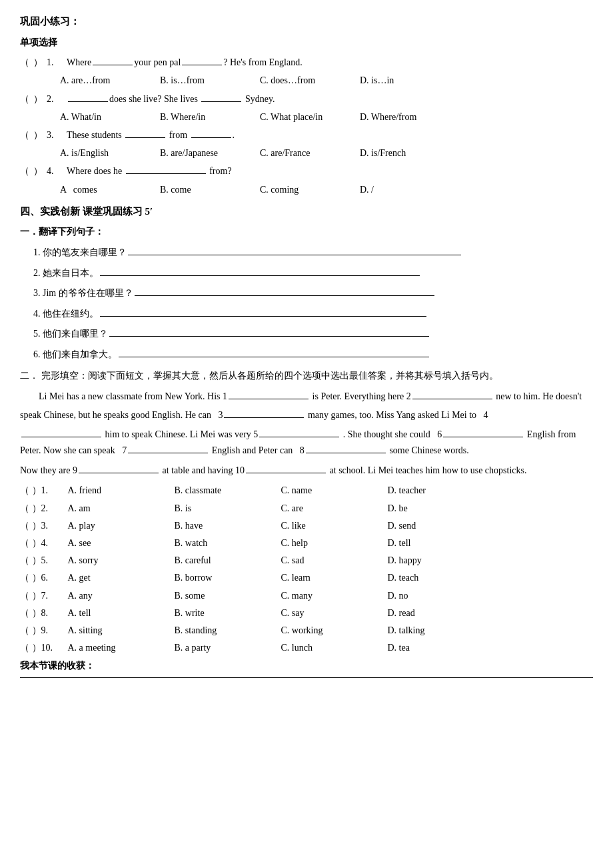 This screenshot has height=868, width=613. I want to click on mc1-optC: C. name, so click(331, 491).